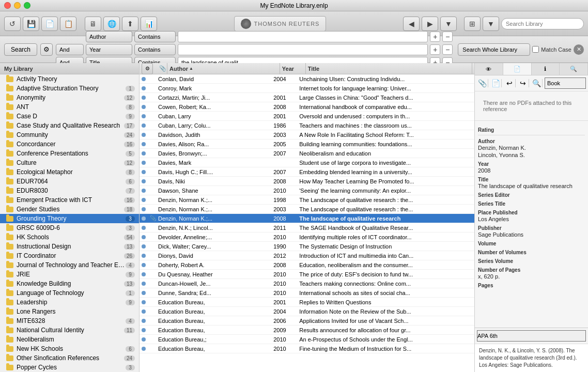 Image resolution: width=588 pixels, height=372 pixels. Describe the element at coordinates (69, 163) in the screenshot. I see `sidebar-item-culture: Culture 12` at that location.